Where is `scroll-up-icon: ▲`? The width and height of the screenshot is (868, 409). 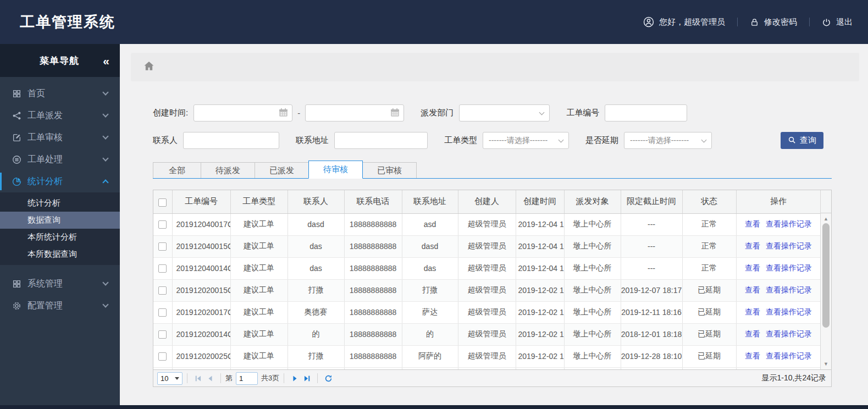 scroll-up-icon: ▲ is located at coordinates (826, 219).